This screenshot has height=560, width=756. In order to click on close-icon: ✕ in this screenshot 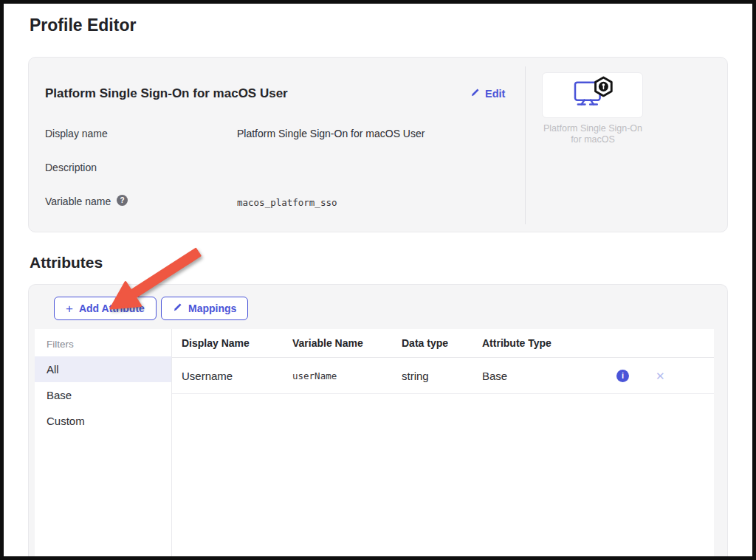, I will do `click(660, 376)`.